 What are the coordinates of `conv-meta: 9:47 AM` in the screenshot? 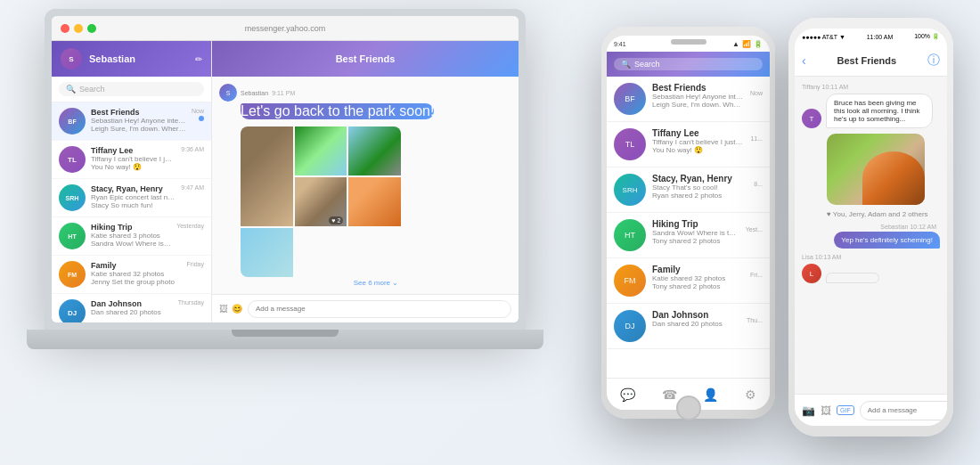 It's located at (192, 187).